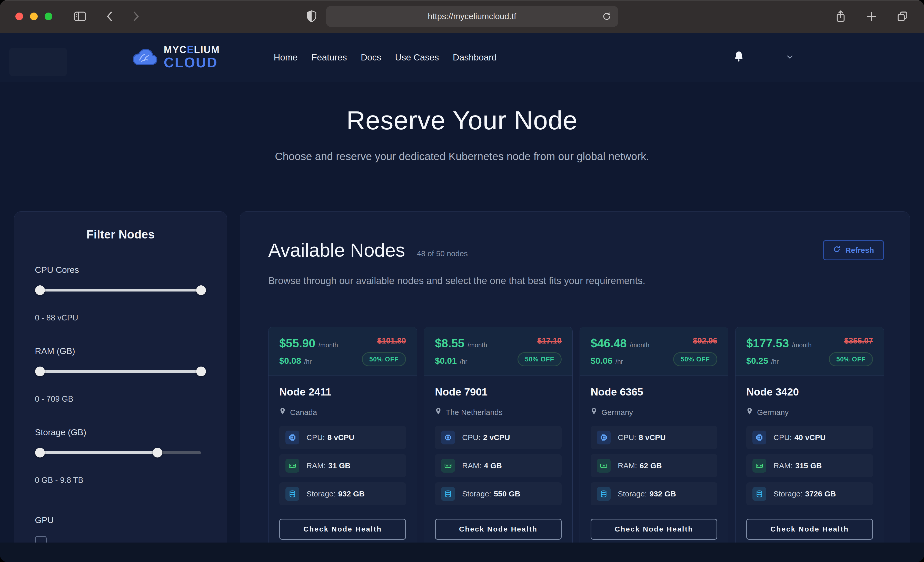 The image size is (924, 562). Describe the element at coordinates (337, 250) in the screenshot. I see `panel-title: Available Nodes` at that location.